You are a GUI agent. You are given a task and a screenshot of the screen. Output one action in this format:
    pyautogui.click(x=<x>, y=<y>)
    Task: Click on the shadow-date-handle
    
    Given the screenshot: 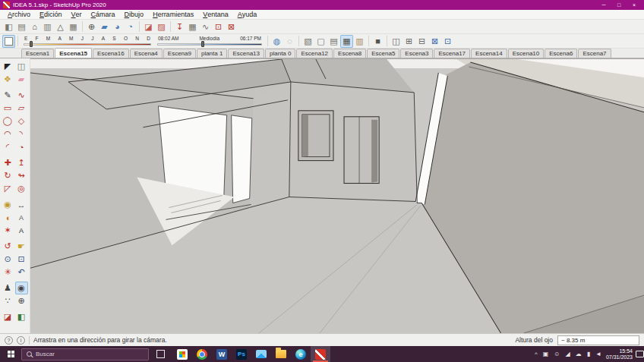 What is the action you would take?
    pyautogui.click(x=31, y=44)
    